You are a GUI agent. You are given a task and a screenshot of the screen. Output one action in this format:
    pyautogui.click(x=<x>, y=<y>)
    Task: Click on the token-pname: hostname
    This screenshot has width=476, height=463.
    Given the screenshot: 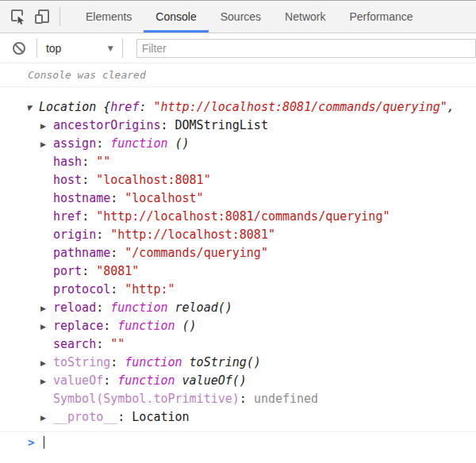 What is the action you would take?
    pyautogui.click(x=82, y=198)
    